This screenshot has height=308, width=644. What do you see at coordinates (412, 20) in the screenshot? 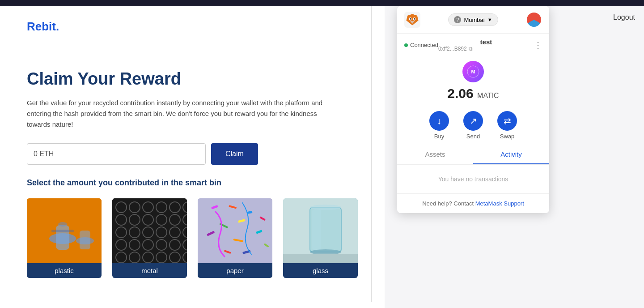
I see `metamask-fox-icon` at bounding box center [412, 20].